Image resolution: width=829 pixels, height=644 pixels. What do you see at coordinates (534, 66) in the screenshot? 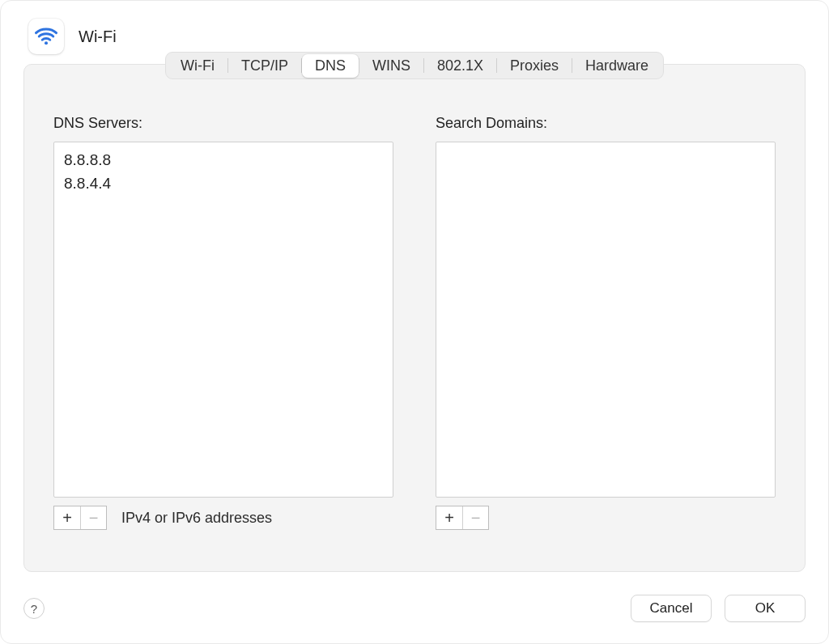
I see `tab-proxies: Proxies` at bounding box center [534, 66].